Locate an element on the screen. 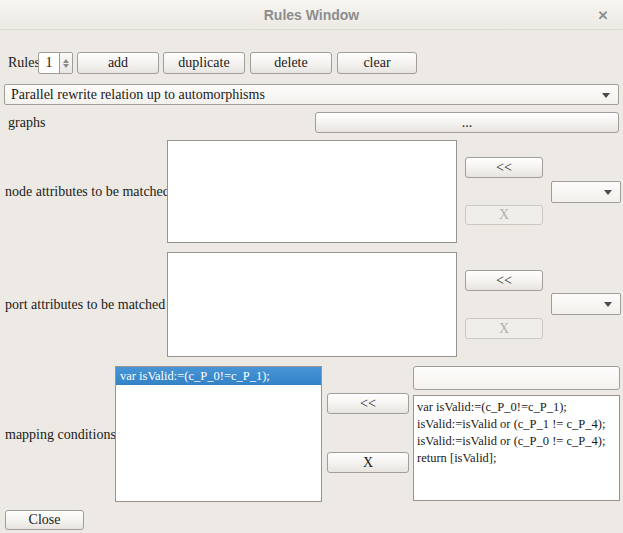 This screenshot has width=623, height=533. rule-number-value: 1 is located at coordinates (49, 63).